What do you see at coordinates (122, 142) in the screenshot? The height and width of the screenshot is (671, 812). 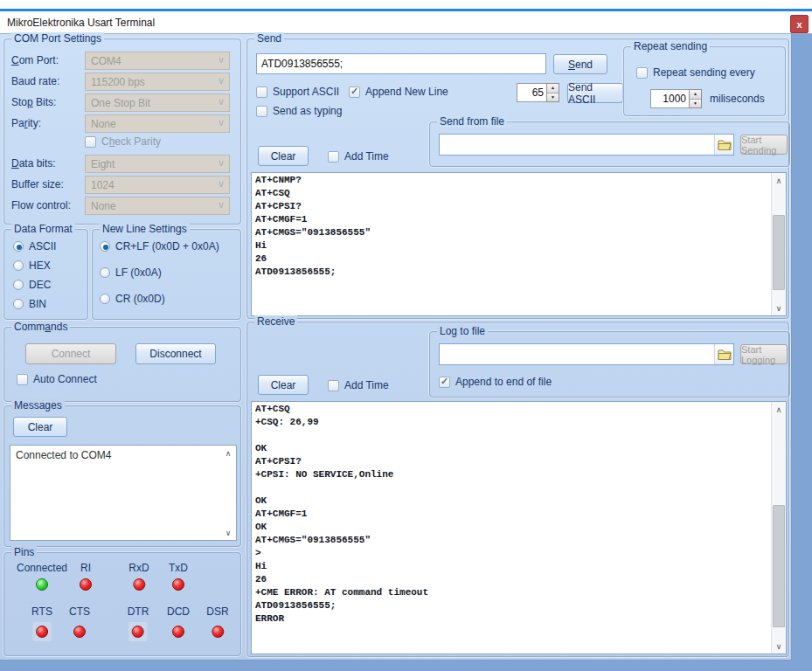 I see `check-parity-checkbox: Check Parity` at bounding box center [122, 142].